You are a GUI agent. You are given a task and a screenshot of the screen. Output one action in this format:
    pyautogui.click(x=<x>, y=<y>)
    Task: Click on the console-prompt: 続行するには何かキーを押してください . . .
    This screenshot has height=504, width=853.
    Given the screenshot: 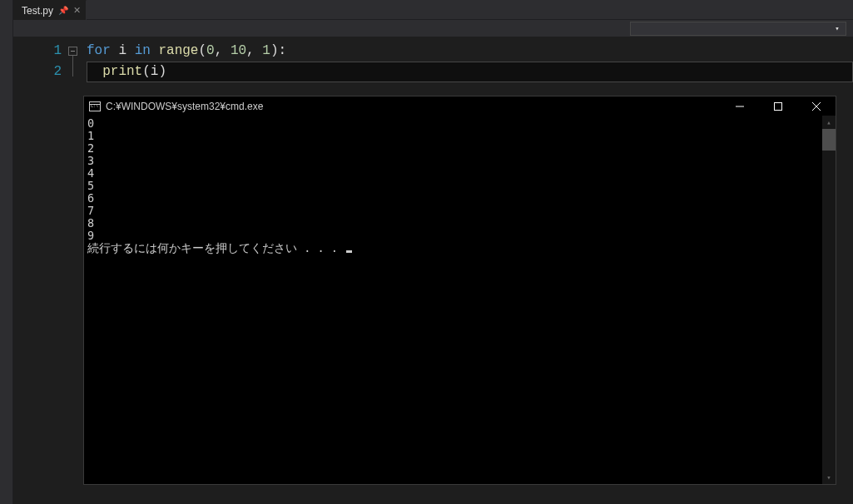 What is the action you would take?
    pyautogui.click(x=459, y=248)
    